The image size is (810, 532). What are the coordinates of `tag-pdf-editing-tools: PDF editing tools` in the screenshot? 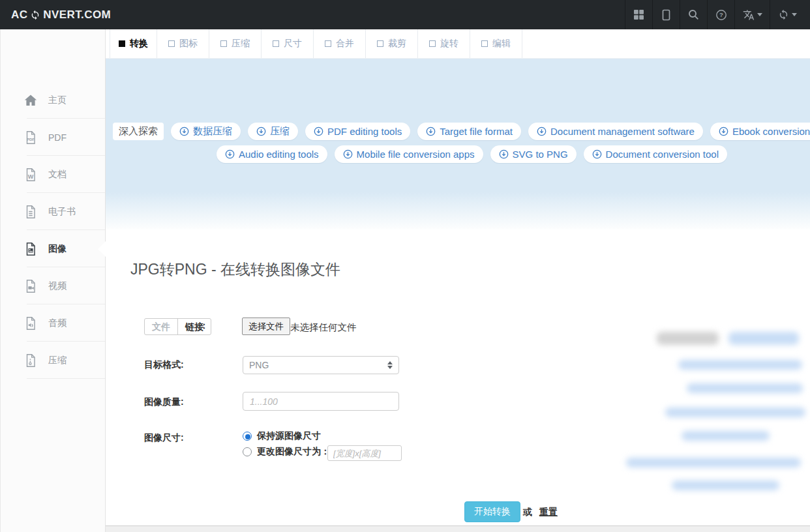 It's located at (357, 132).